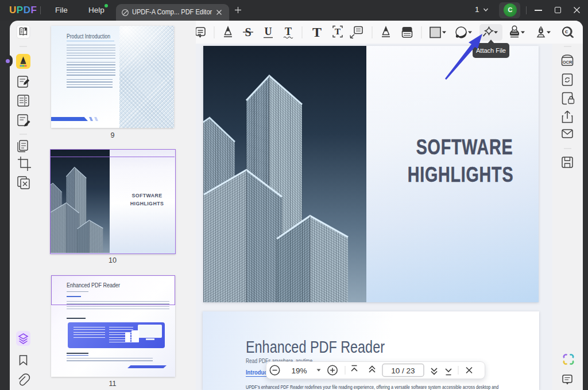 This screenshot has width=588, height=390. I want to click on svg-text: 10 / 23, so click(403, 370).